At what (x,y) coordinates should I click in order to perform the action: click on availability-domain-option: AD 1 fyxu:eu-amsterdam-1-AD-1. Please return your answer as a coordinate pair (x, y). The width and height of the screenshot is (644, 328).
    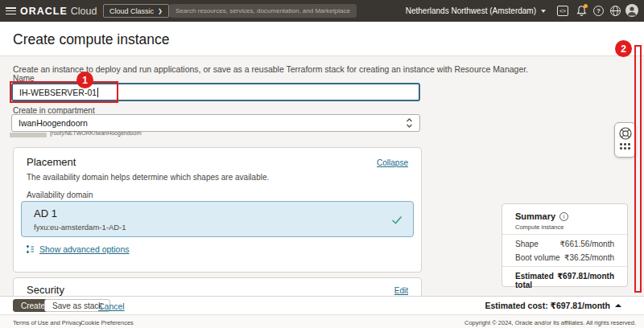
    Looking at the image, I should click on (217, 219).